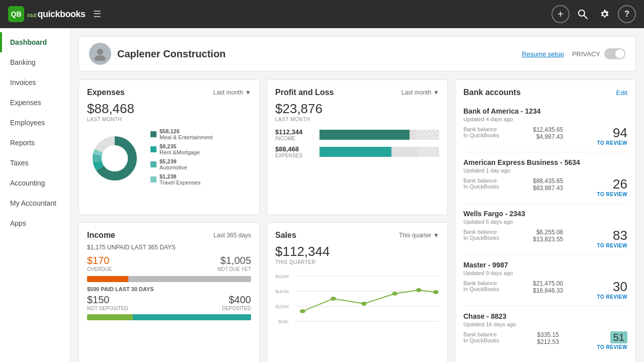 Image resolution: width=644 pixels, height=362 pixels. Describe the element at coordinates (545, 281) in the screenshot. I see `bank-account-3: Master - 9987 Updated 9 days ago Bank ba…` at that location.